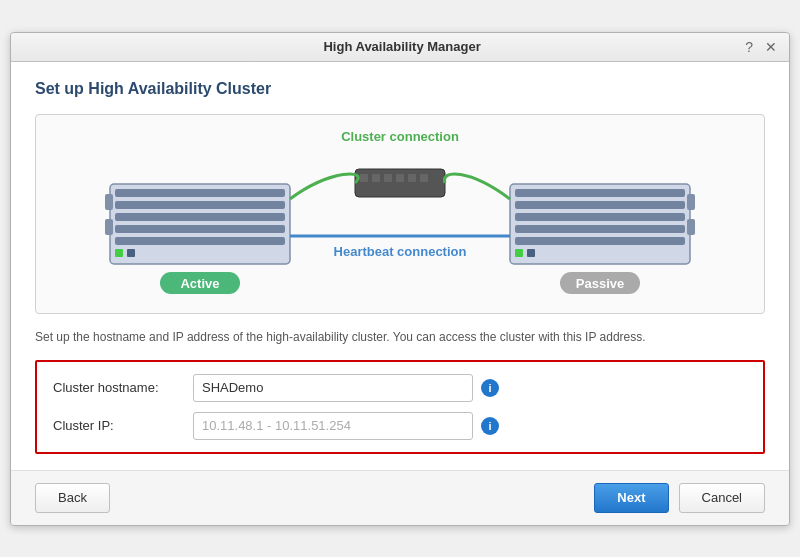 This screenshot has width=800, height=557. Describe the element at coordinates (722, 498) in the screenshot. I see `cancel-button: Cancel` at that location.